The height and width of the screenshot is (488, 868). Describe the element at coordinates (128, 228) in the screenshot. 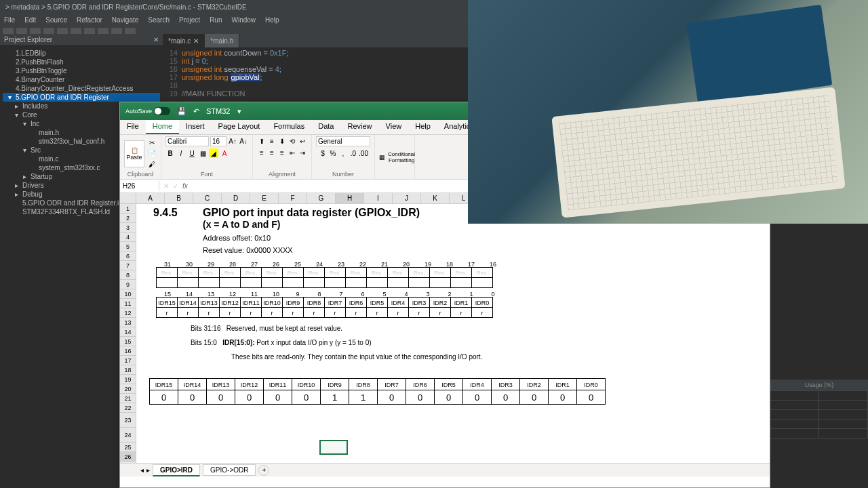

I see `row-header: 3` at that location.